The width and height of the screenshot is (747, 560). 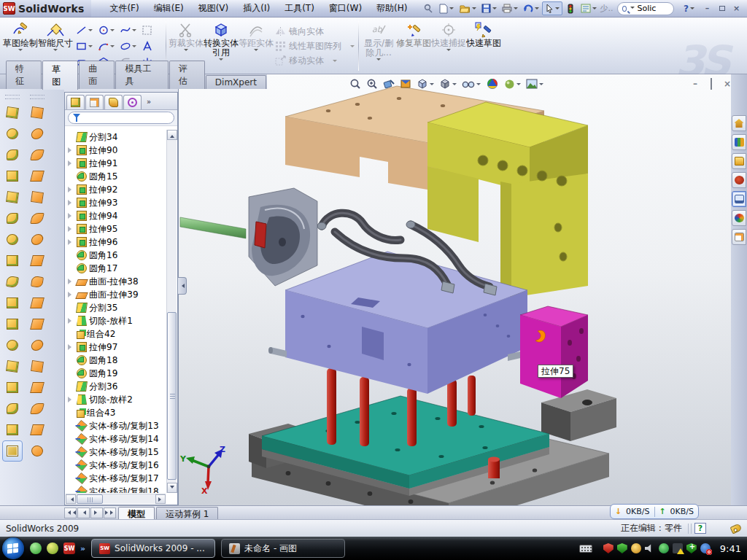 What do you see at coordinates (149, 102) in the screenshot?
I see `panel-tabs-overflow-icon: »` at bounding box center [149, 102].